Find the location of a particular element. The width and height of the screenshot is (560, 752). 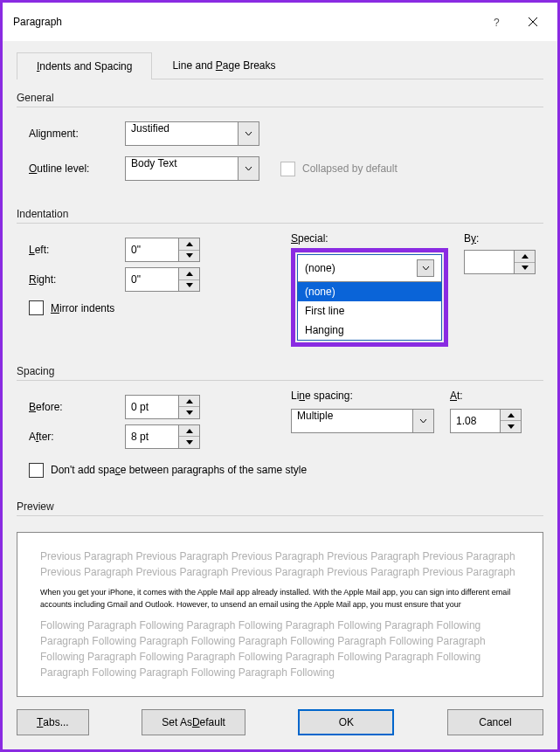

alignment-combo: Justified is located at coordinates (192, 134).